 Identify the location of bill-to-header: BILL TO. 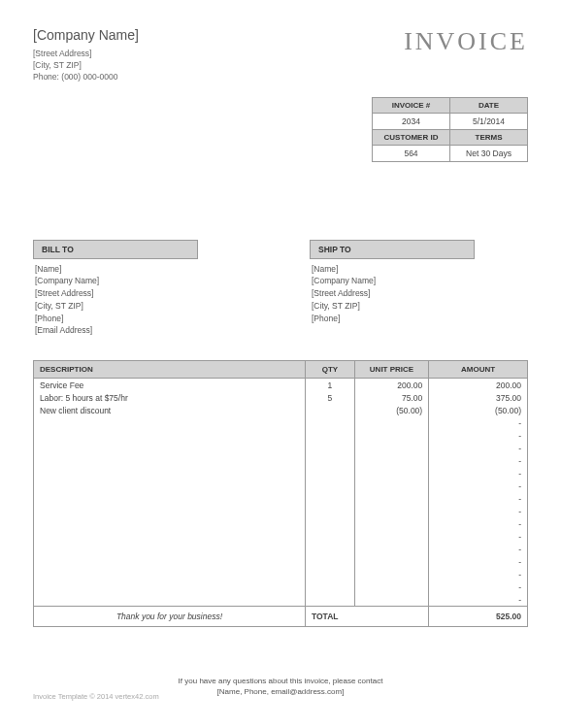
(116, 249).